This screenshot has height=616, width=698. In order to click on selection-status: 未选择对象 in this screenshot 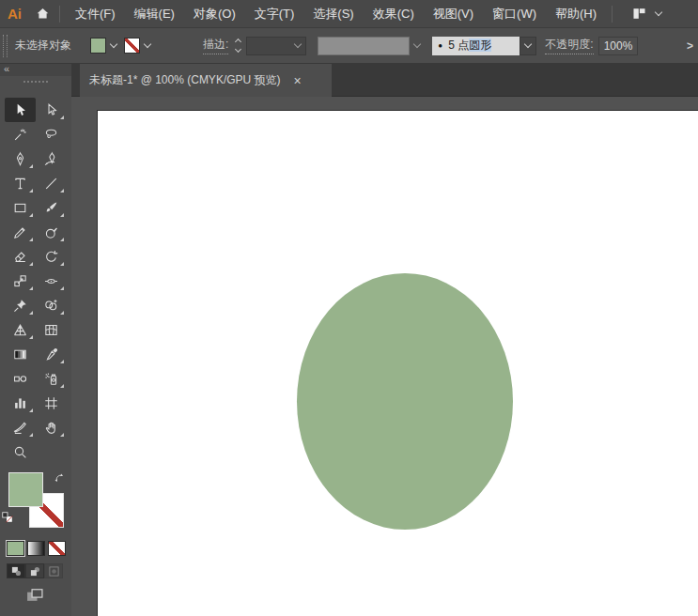, I will do `click(48, 45)`.